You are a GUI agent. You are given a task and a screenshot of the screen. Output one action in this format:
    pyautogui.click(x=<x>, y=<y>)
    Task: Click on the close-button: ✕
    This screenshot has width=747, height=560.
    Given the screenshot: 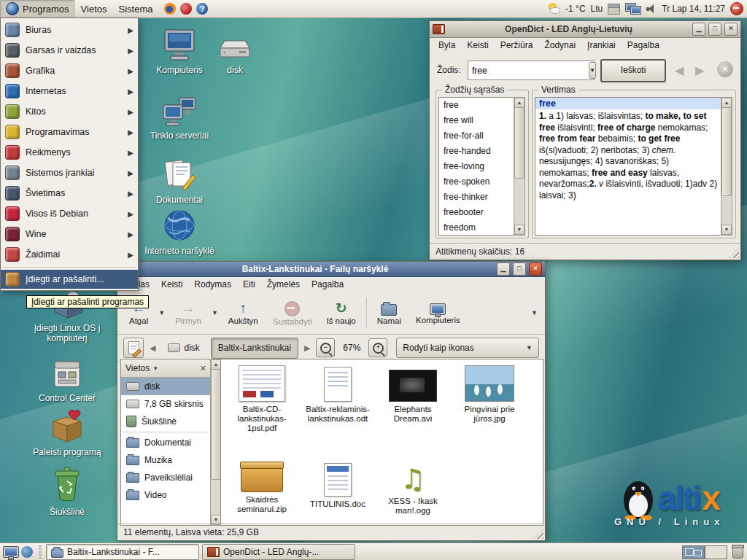 What is the action you would take?
    pyautogui.click(x=535, y=269)
    